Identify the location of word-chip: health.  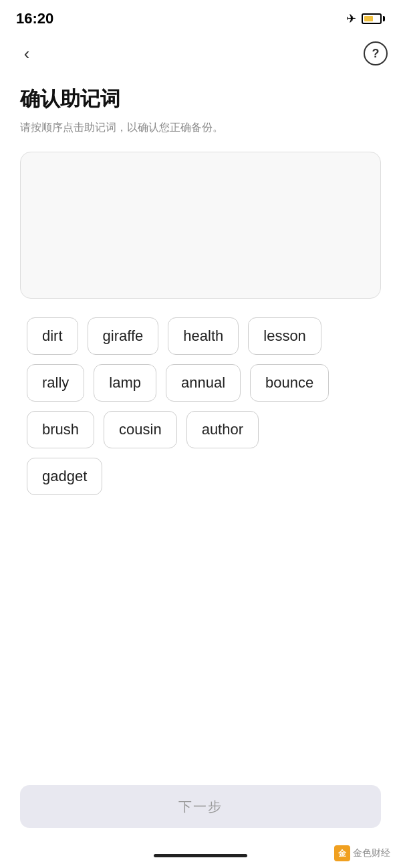
(203, 336).